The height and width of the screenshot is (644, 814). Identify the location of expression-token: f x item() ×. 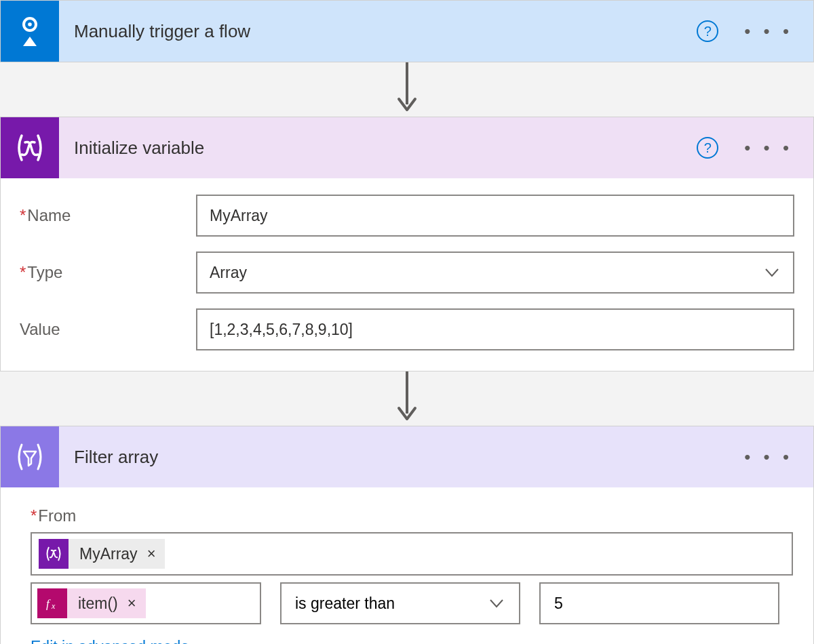
(92, 603).